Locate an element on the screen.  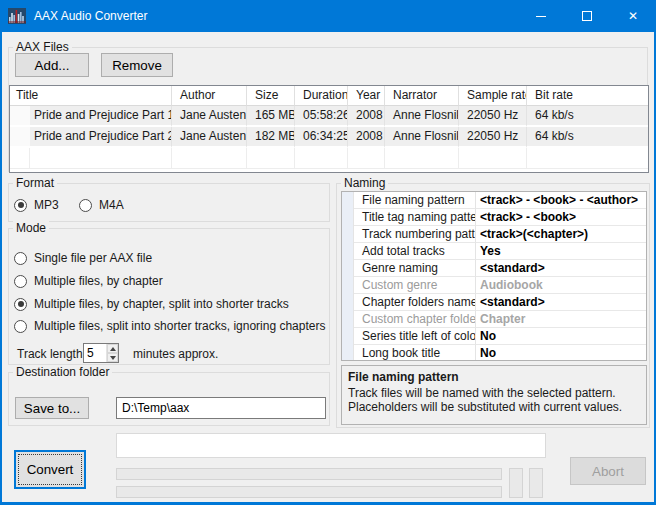
chevron-down-icon is located at coordinates (113, 358).